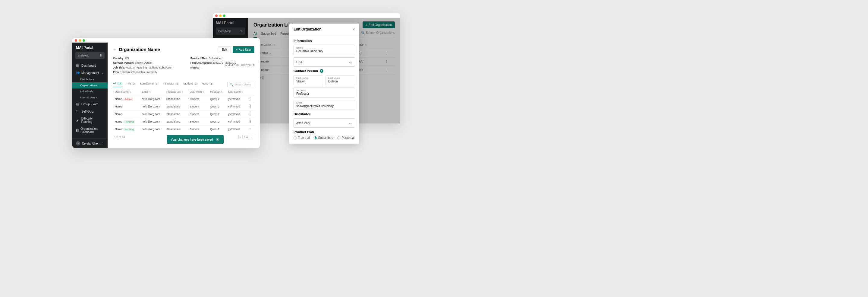 The width and height of the screenshot is (868, 297). Describe the element at coordinates (128, 99) in the screenshot. I see `status-badge: Admin` at that location.